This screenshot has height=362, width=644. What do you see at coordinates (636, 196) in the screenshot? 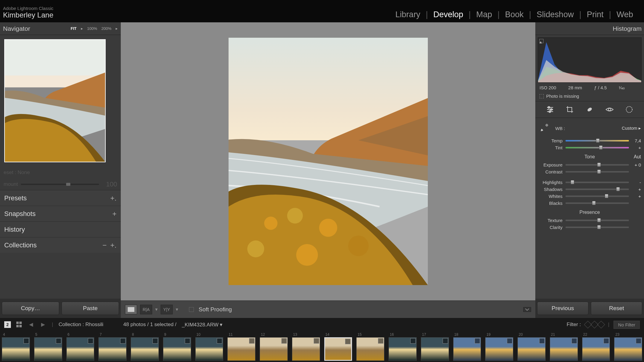
I see `whites-value: +` at bounding box center [636, 196].